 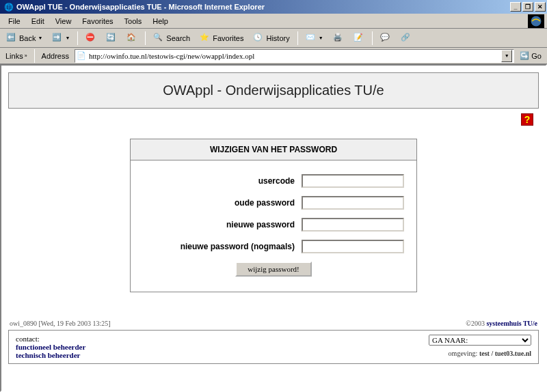 What do you see at coordinates (511, 324) in the screenshot?
I see `systeemhuis-link: systeemhuis TU/e` at bounding box center [511, 324].